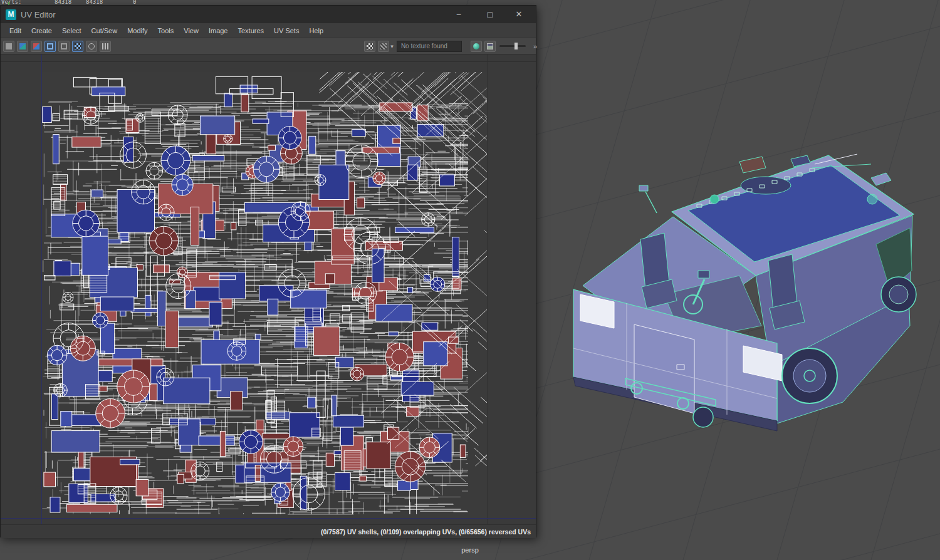 This screenshot has height=560, width=940. What do you see at coordinates (488, 289) in the screenshot?
I see `uv-gridline-right` at bounding box center [488, 289].